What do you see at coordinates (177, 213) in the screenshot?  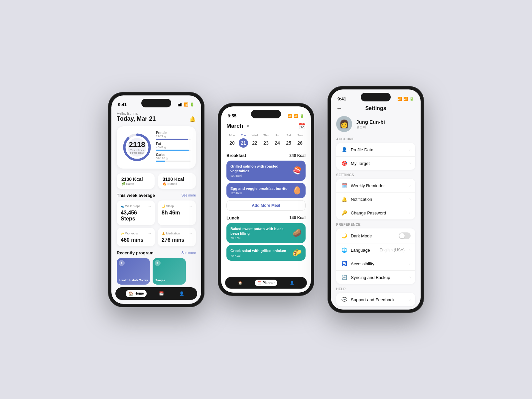 I see `sleep-card: 🌙 Sleep ··· 8h 46m` at bounding box center [177, 213].